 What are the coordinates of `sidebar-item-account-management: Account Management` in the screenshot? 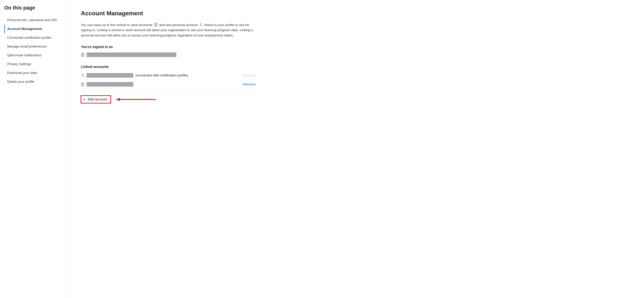 It's located at (36, 29).